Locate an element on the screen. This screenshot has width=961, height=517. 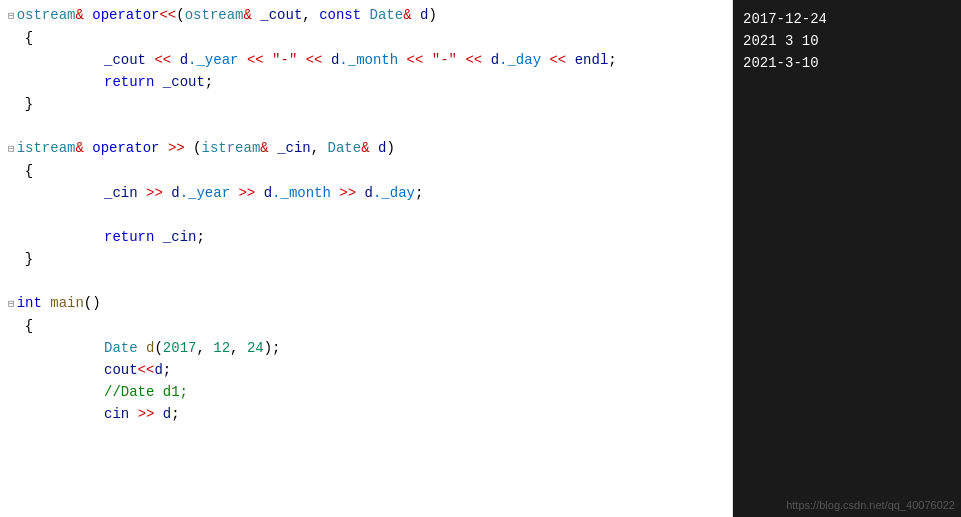
code-line: //Date d1; is located at coordinates (366, 392).